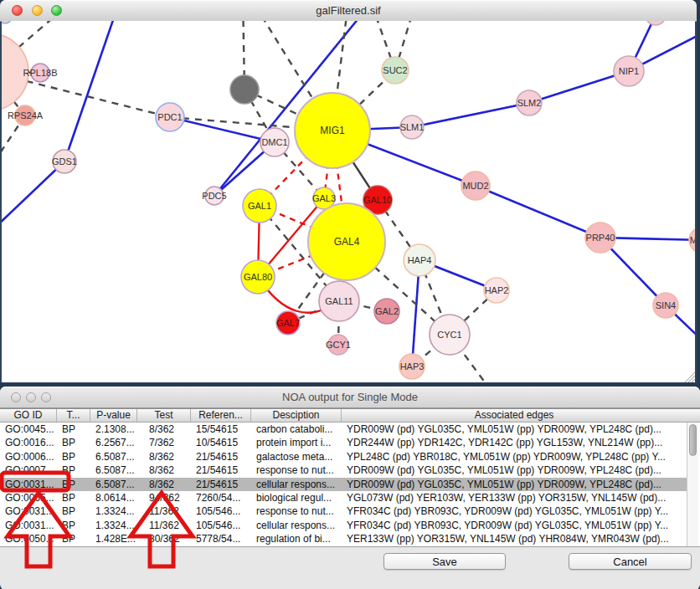 The width and height of the screenshot is (700, 589). I want to click on column-header-6: Associated edges, so click(514, 415).